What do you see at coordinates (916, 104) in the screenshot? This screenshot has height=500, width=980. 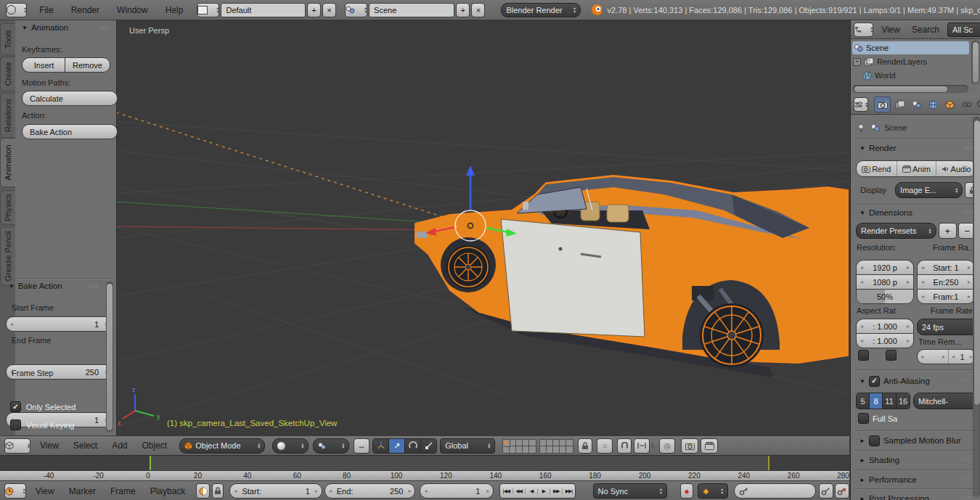 I see `tab-scene` at bounding box center [916, 104].